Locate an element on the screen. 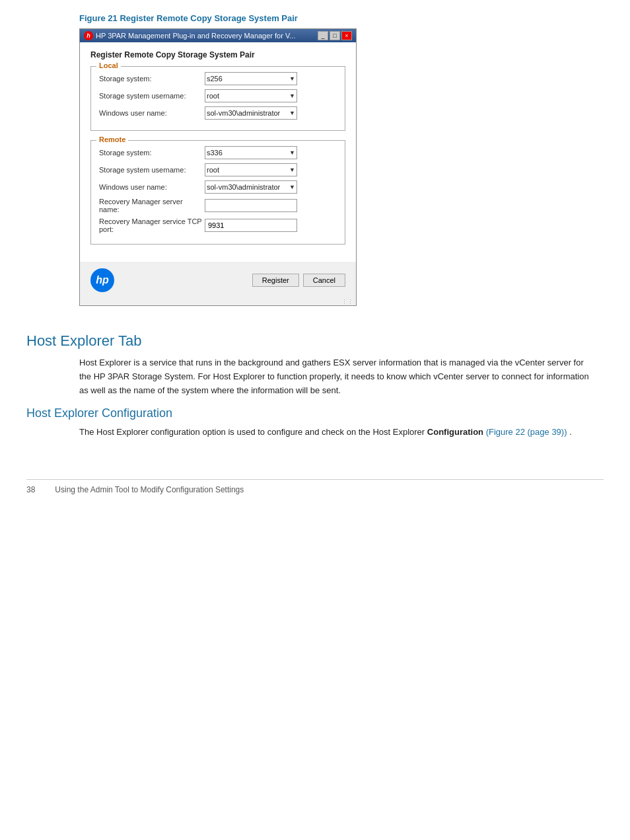  hp-logo: hp is located at coordinates (102, 280).